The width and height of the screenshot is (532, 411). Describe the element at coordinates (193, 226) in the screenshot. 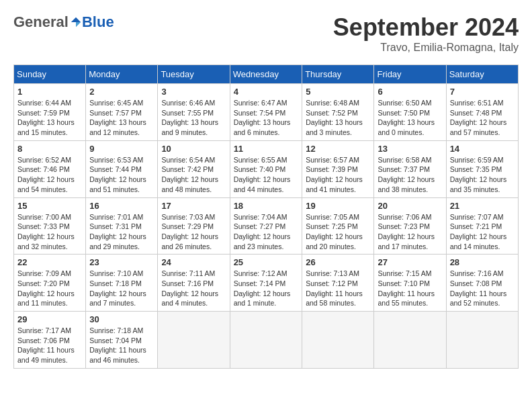

I see `calendar-cell: 17Sunrise: 7:03 AM Sunset: 7:29 PM Dayli…` at that location.